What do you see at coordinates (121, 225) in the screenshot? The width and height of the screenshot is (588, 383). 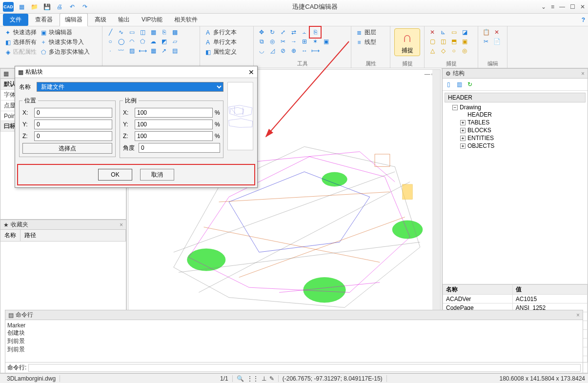 I see `pin-icon: ×` at bounding box center [121, 225].